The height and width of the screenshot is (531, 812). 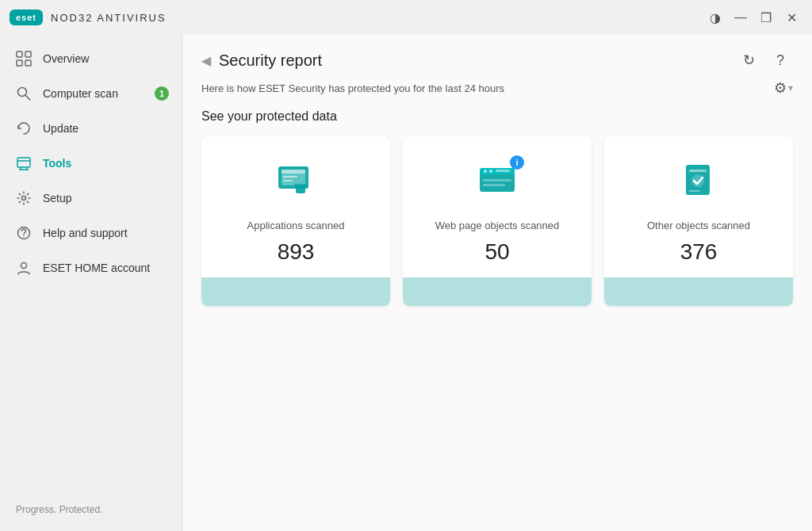 I want to click on header-actions: ↻ ?, so click(x=764, y=60).